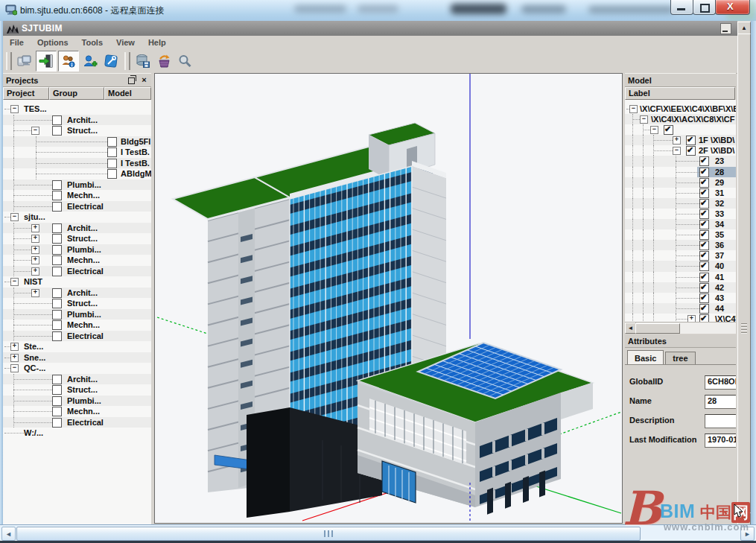 The width and height of the screenshot is (756, 543). I want to click on menu-help: Help, so click(157, 42).